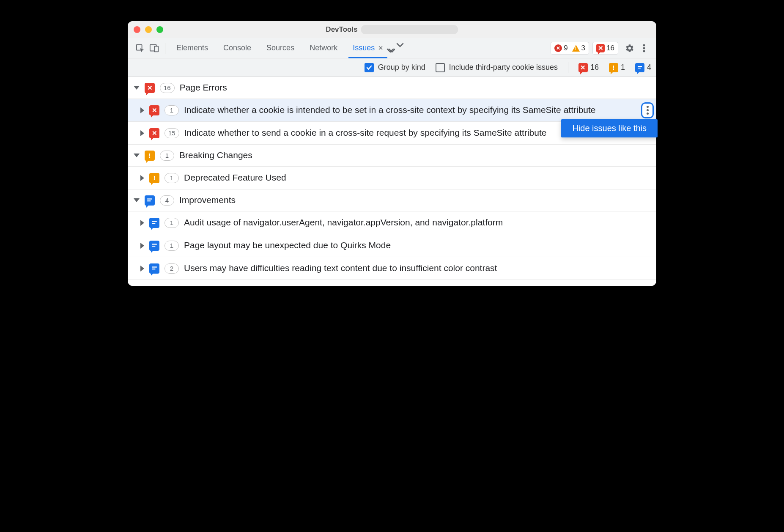 This screenshot has height=532, width=784. What do you see at coordinates (417, 178) in the screenshot?
I see `item-text: Deprecated Feature Used` at bounding box center [417, 178].